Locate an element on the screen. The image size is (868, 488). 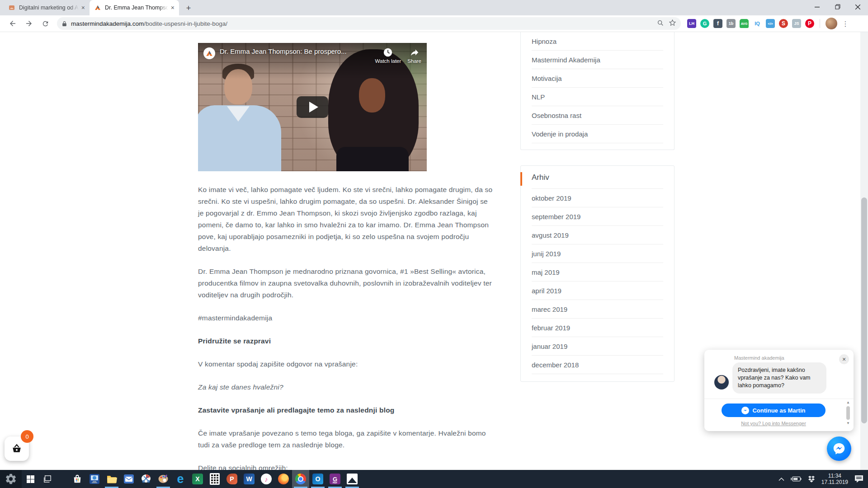
chrome-menu-icon: ⋮ is located at coordinates (845, 23).